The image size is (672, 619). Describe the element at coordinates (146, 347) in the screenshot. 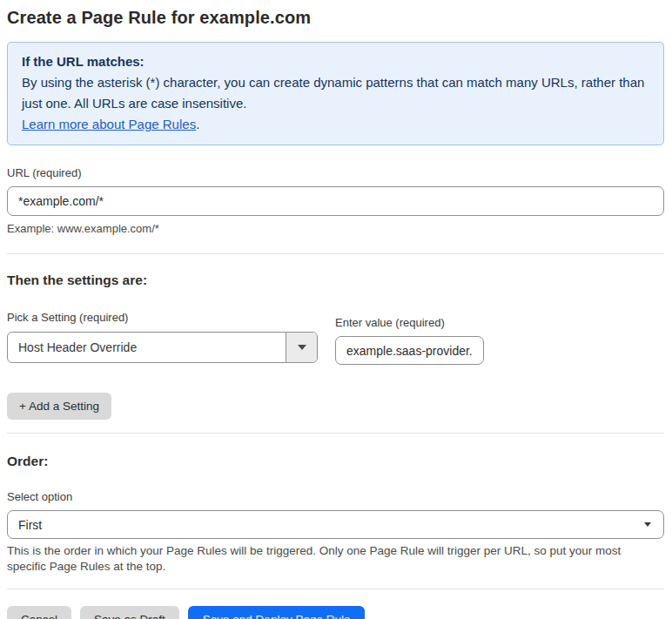

I see `setting-dropdown-value: Host Header Override` at that location.